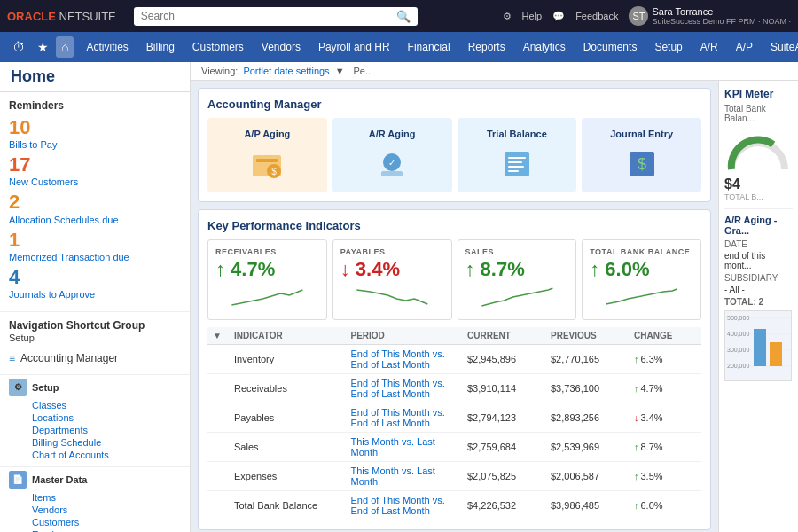  What do you see at coordinates (438, 47) in the screenshot?
I see `nav-items: Activities Billing Customers Vendors Pay…` at bounding box center [438, 47].